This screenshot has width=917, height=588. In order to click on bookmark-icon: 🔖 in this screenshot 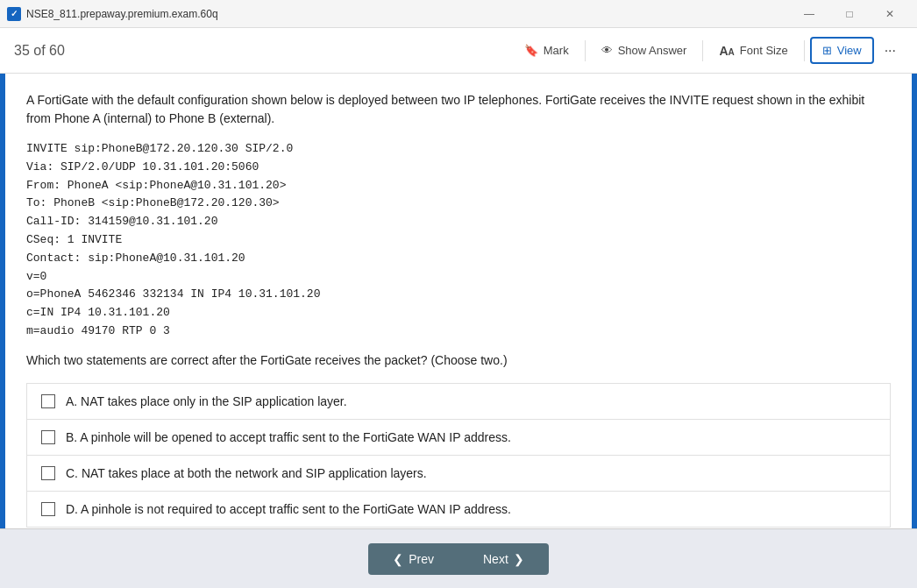, I will do `click(531, 51)`.